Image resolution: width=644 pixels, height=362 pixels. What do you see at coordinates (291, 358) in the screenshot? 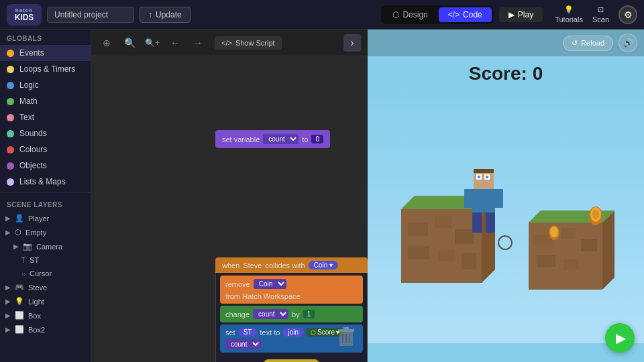
I see `enable-notch-container: enable notch` at bounding box center [291, 358].